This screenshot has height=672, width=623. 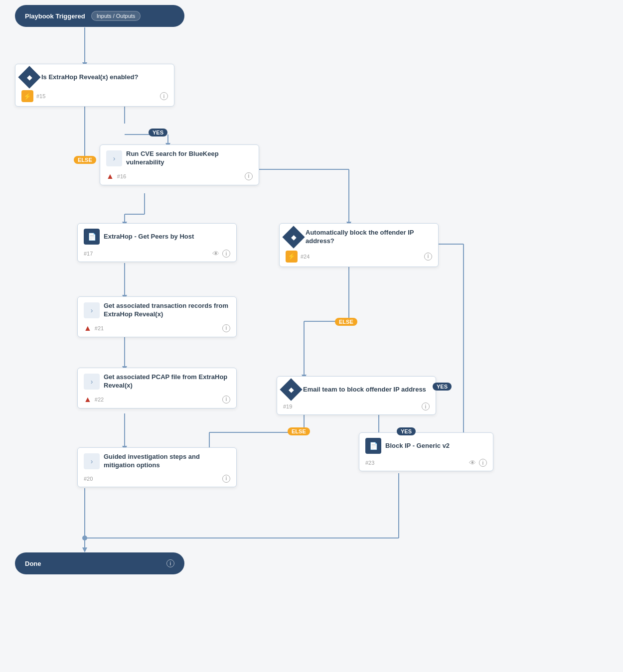 What do you see at coordinates (164, 96) in the screenshot?
I see `info-icon-15: i` at bounding box center [164, 96].